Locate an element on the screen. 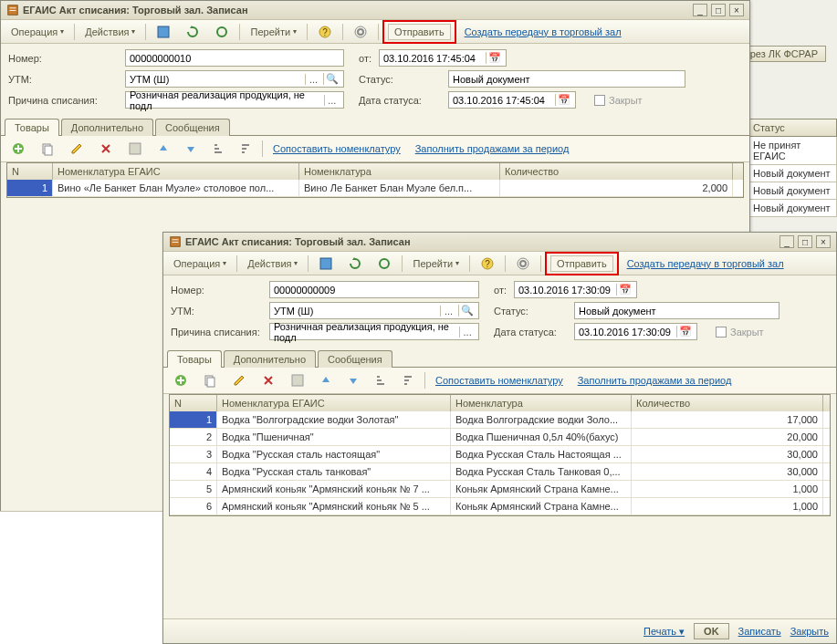  ok-button: OK is located at coordinates (712, 631).